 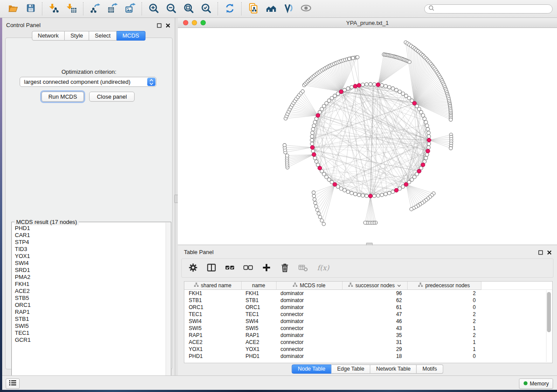 I want to click on cell-successor-nodes: 43, so click(x=375, y=328).